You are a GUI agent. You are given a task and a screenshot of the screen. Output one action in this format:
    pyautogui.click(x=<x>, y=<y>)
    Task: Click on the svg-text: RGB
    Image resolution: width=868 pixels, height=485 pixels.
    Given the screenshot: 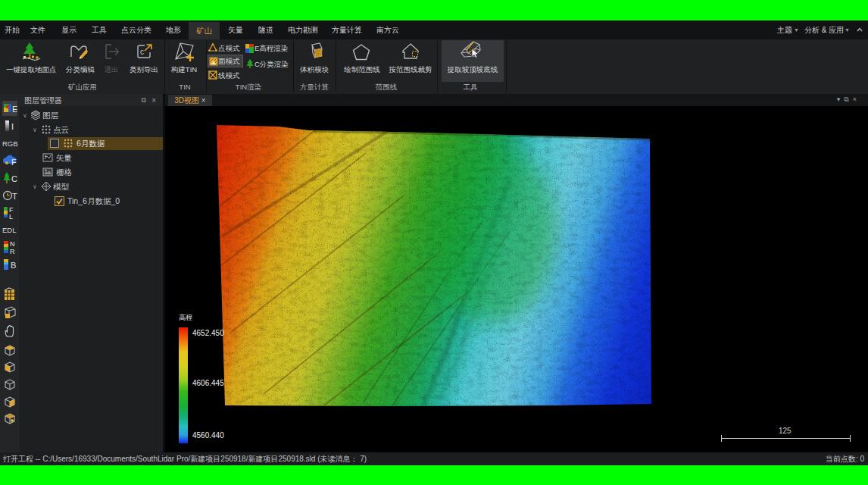 What is the action you would take?
    pyautogui.click(x=11, y=144)
    